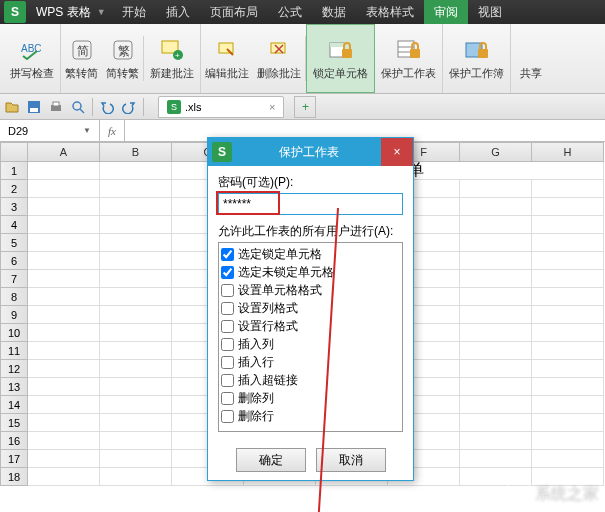 The image size is (605, 512). What do you see at coordinates (310, 337) in the screenshot?
I see `permissions-list: 选定锁定单元格选定未锁定单元格设置单元格格式设置列格式设置行格式插入列插入行插入…` at bounding box center [310, 337].